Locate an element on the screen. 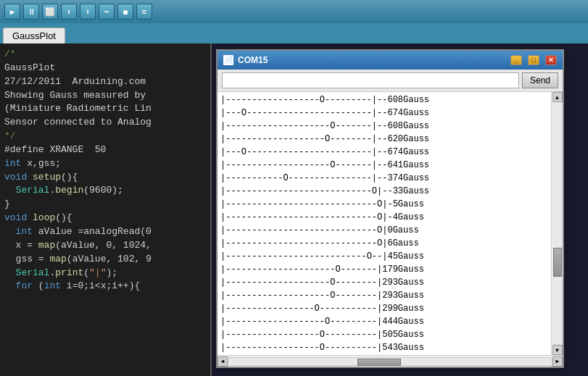 The image size is (588, 376). code-line: /* is located at coordinates (105, 55).